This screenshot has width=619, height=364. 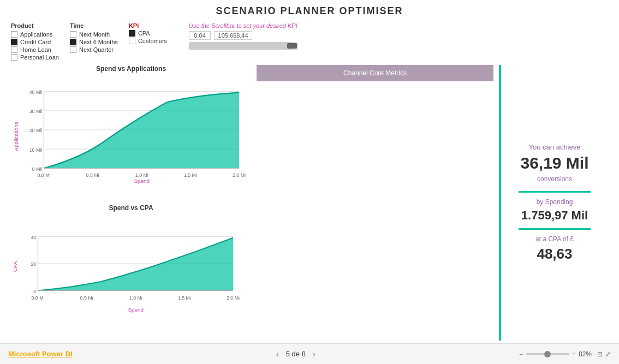 I want to click on product-homeloan: Home Loan, so click(x=35, y=50).